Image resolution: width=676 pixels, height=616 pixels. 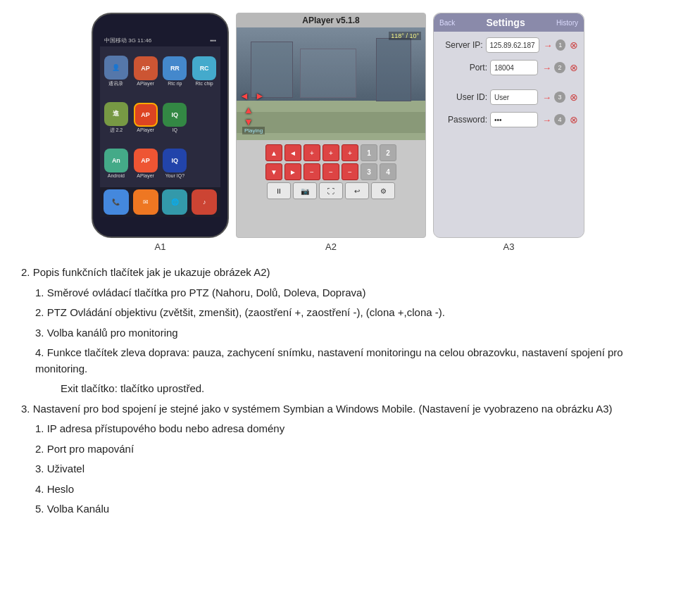 I want to click on btn-up: ▲, so click(x=274, y=153).